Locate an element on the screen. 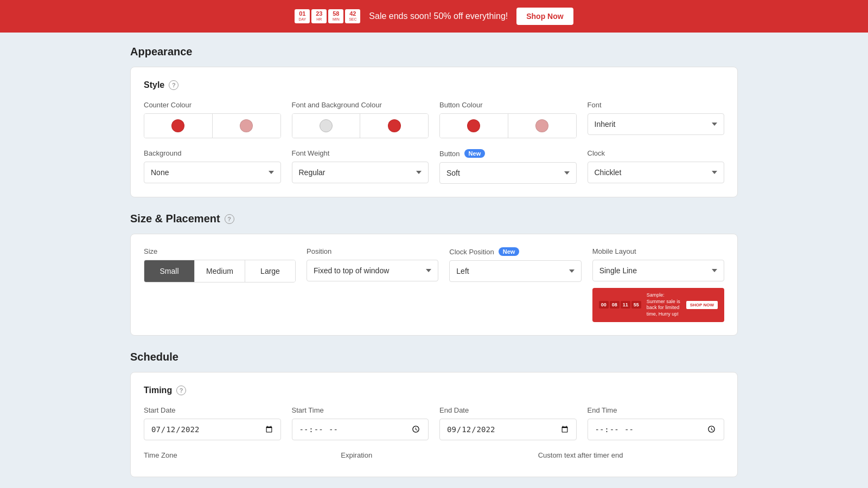  end-date-input is located at coordinates (508, 429).